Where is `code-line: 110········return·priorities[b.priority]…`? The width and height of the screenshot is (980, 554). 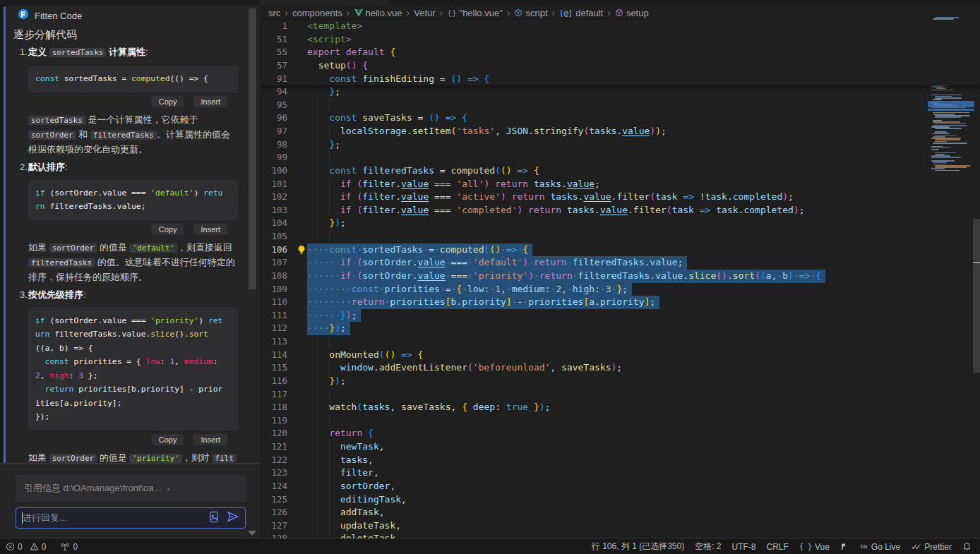 code-line: 110········return·priorities[b.priority]… is located at coordinates (620, 302).